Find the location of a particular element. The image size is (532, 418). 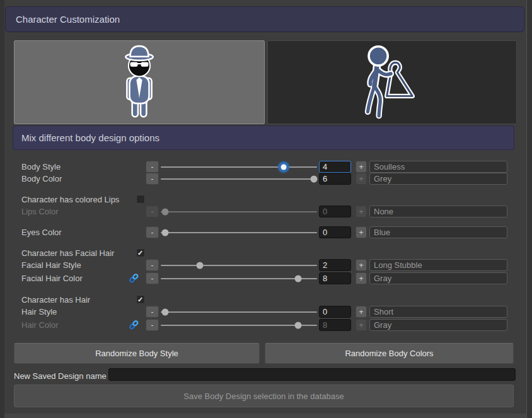

facial-hair-style-row: Facial Hair Style - + Long Stubble is located at coordinates (266, 265).